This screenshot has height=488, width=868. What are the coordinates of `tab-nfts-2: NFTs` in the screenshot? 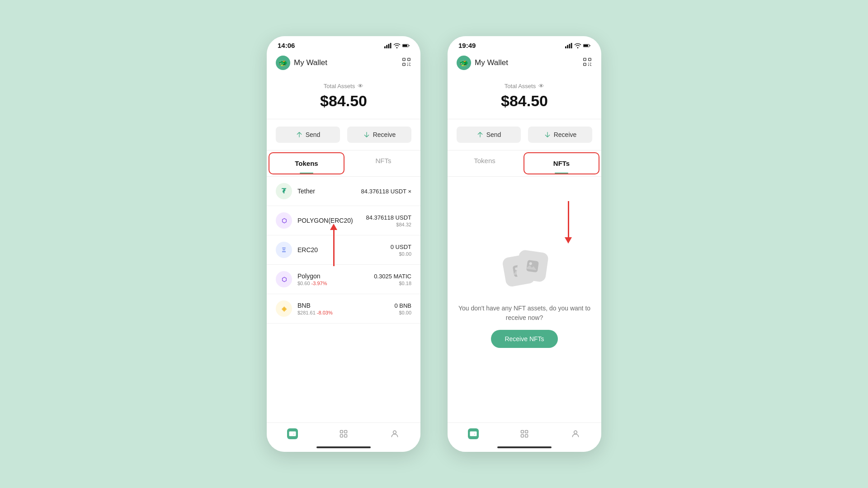 It's located at (561, 164).